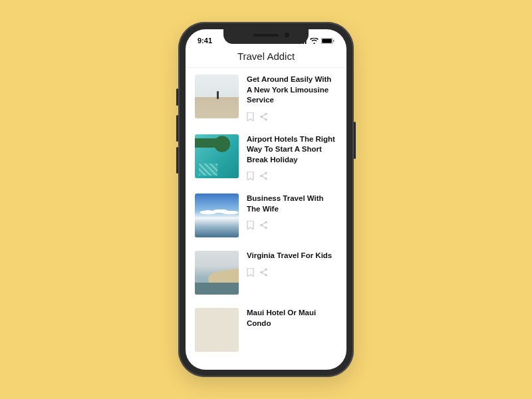 Image resolution: width=532 pixels, height=399 pixels. I want to click on article-title: Maui Hotel Or Maui Condo, so click(292, 318).